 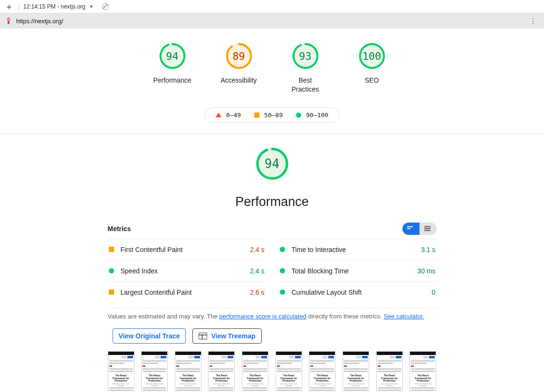 What do you see at coordinates (187, 250) in the screenshot?
I see `metric-row: First Contentful Paint2.4 s` at bounding box center [187, 250].